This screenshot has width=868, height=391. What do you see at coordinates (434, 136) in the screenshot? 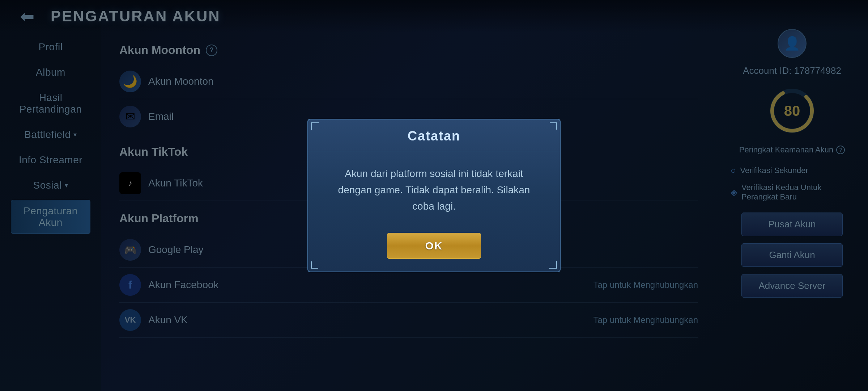
I see `modal-title: Catatan` at bounding box center [434, 136].